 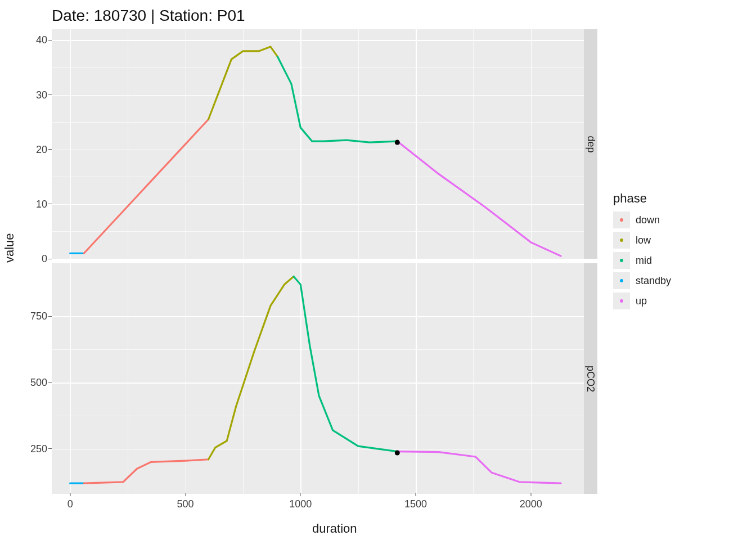 What do you see at coordinates (678, 252) in the screenshot?
I see `legend: phase downlowmidstandbyup` at bounding box center [678, 252].